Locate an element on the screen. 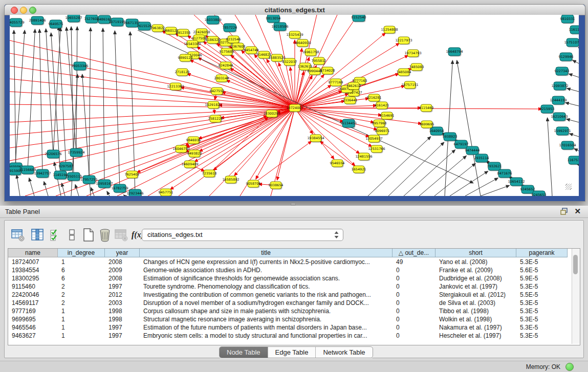 The height and width of the screenshot is (372, 588). graph-node-yellow: 9546554 is located at coordinates (338, 164).